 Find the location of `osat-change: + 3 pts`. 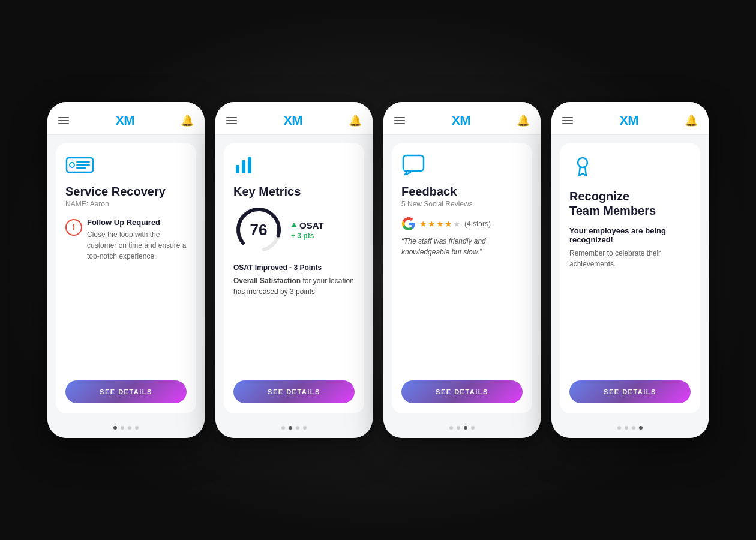

osat-change: + 3 pts is located at coordinates (307, 236).